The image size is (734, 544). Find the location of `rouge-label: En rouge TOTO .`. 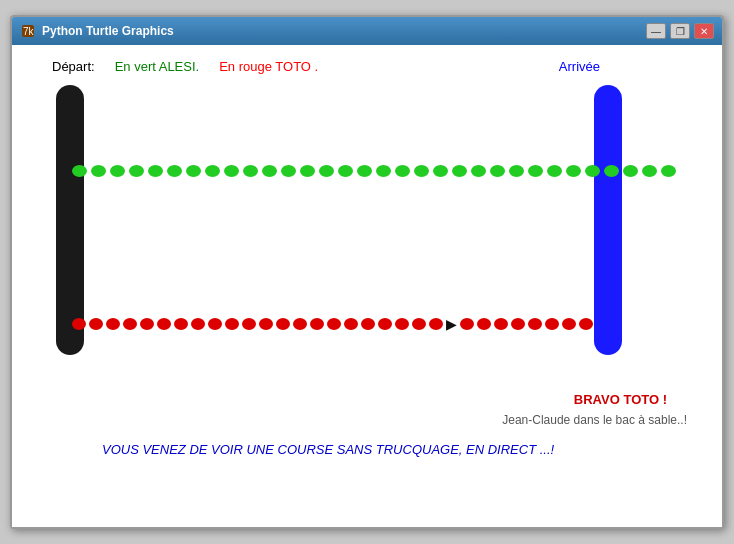

rouge-label: En rouge TOTO . is located at coordinates (268, 66).